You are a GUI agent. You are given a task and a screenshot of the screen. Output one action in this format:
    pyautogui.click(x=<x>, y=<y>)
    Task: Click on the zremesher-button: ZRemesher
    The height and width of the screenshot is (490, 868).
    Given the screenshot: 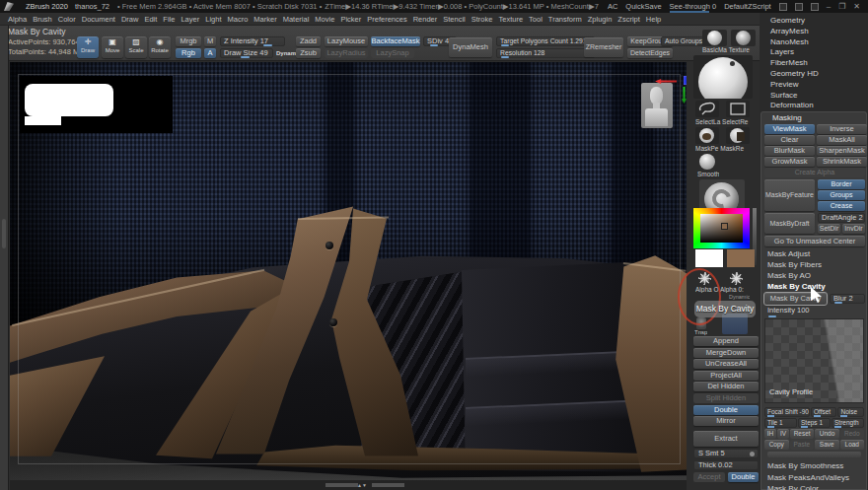 What is the action you would take?
    pyautogui.click(x=604, y=47)
    